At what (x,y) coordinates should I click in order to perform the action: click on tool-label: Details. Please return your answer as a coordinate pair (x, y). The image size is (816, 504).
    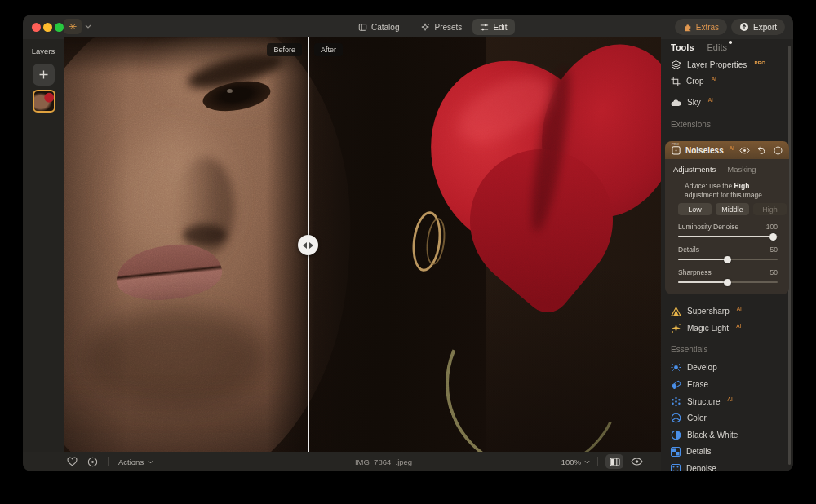
    Looking at the image, I should click on (698, 452).